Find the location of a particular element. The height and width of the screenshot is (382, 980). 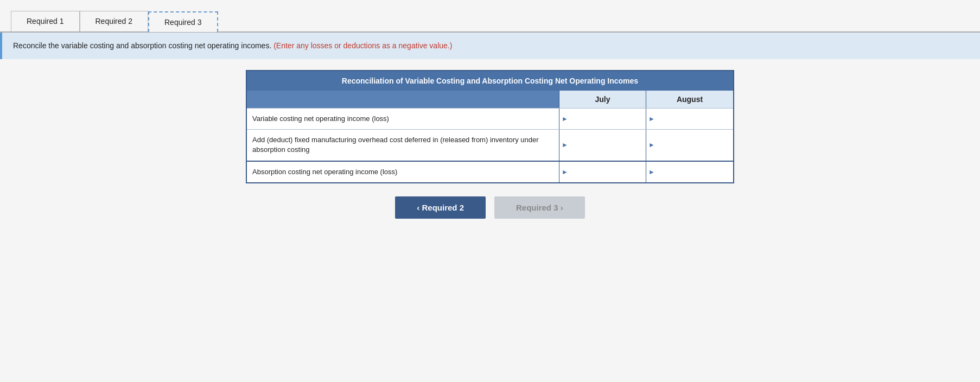

instruction-red-text: (Enter any losses or deductions as a neg… is located at coordinates (362, 46).